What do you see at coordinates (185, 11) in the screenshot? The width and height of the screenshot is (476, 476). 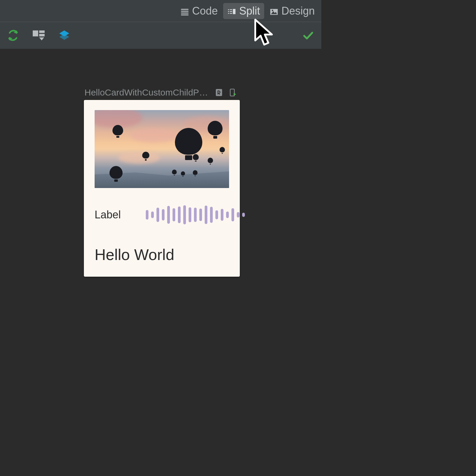 I see `list-lines-icon` at bounding box center [185, 11].